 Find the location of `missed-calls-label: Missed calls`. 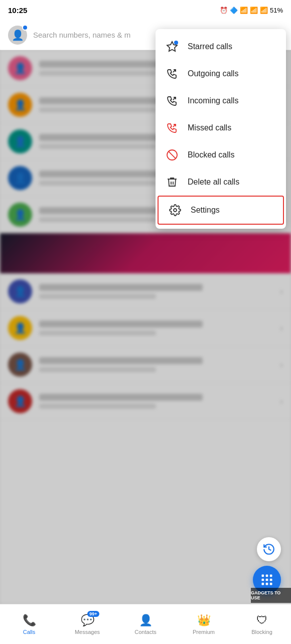

missed-calls-label: Missed calls is located at coordinates (210, 128).